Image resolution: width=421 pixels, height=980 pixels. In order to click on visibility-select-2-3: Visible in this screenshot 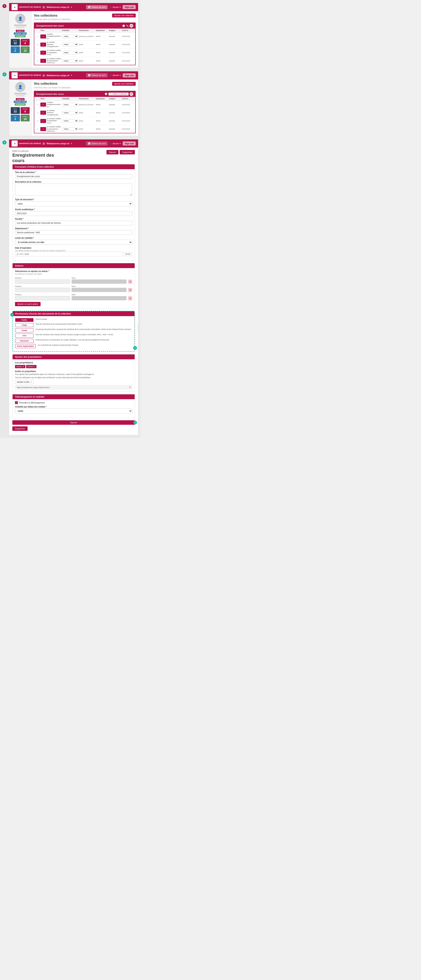, I will do `click(70, 121)`.